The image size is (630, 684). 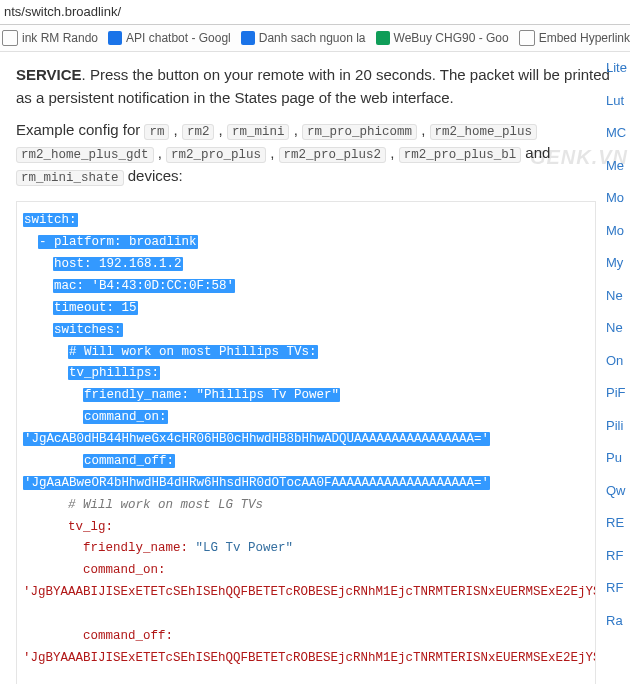 I want to click on bookmark-label: Danh sach nguon la, so click(x=312, y=38).